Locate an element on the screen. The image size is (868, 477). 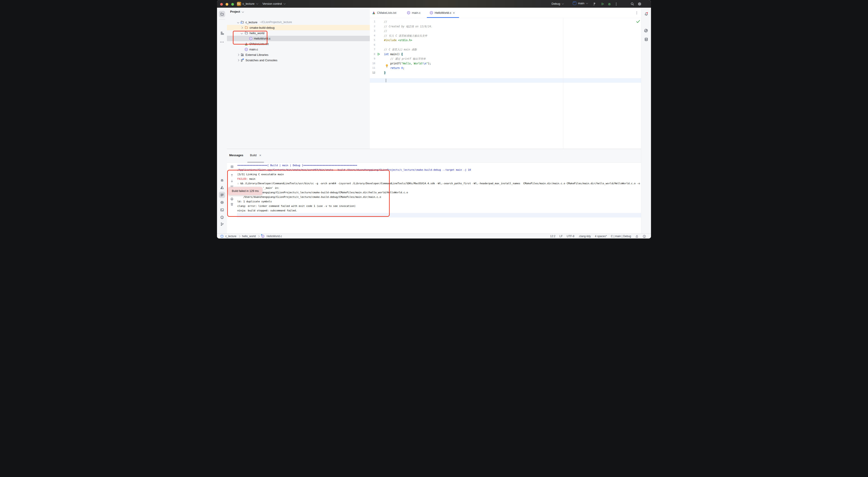
problems-tool-window-button is located at coordinates (222, 217).